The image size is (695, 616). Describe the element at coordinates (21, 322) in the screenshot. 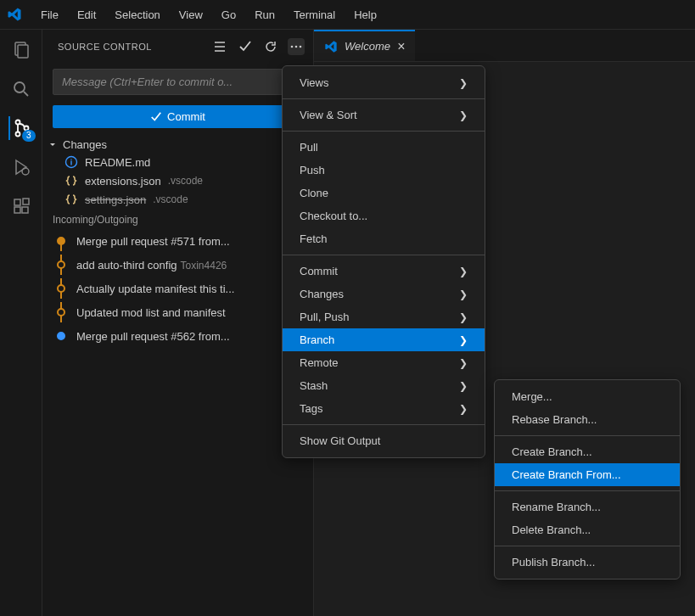

I see `activity-bar: 3` at that location.